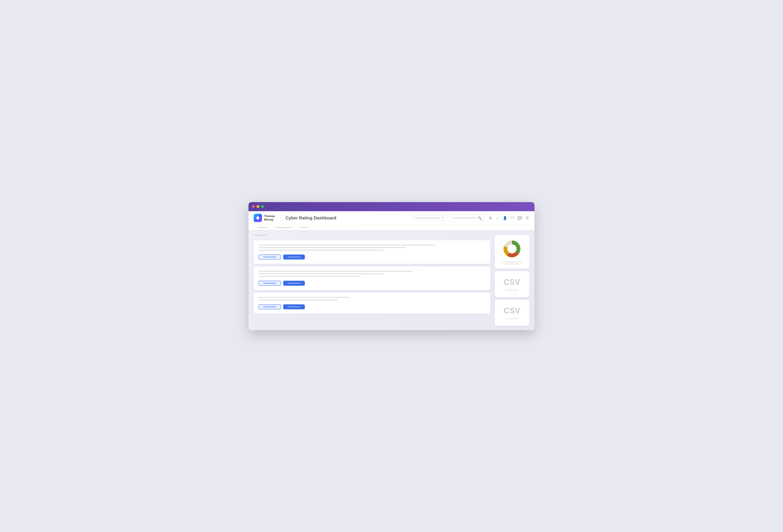  What do you see at coordinates (509, 218) in the screenshot?
I see `header-icons: ⊞ ⌕ 👤 🛡 💬 ☰` at bounding box center [509, 218].